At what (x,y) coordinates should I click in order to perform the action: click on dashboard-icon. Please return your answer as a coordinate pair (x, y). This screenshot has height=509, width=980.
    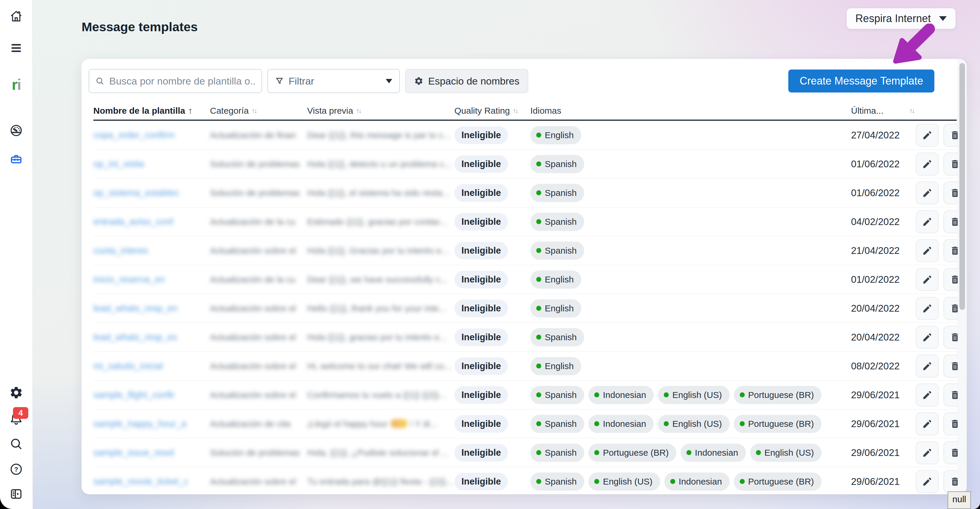
    Looking at the image, I should click on (16, 130).